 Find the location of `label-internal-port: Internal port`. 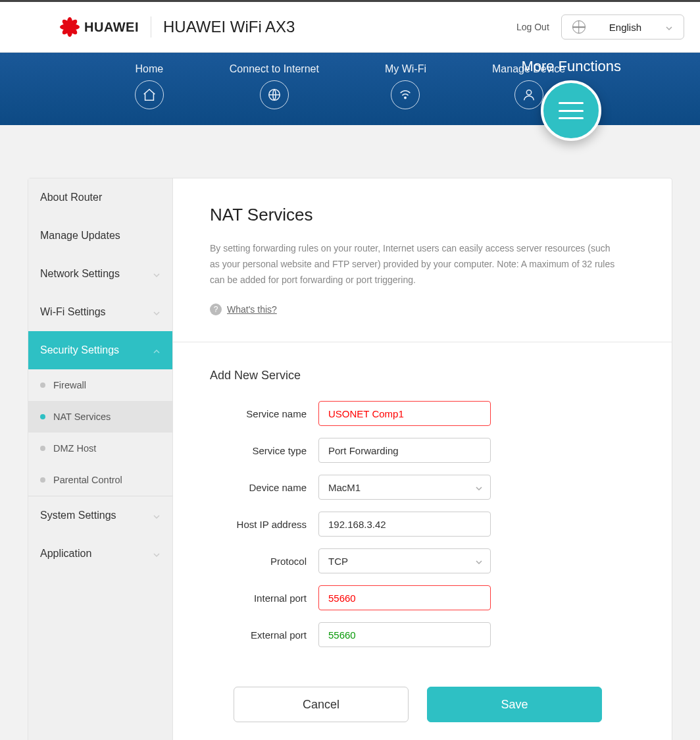

label-internal-port: Internal port is located at coordinates (264, 598).